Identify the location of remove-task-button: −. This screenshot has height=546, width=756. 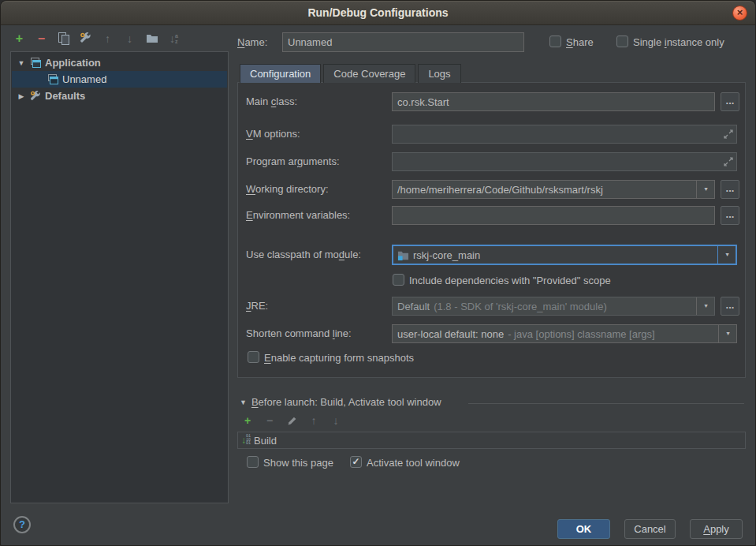
(270, 421).